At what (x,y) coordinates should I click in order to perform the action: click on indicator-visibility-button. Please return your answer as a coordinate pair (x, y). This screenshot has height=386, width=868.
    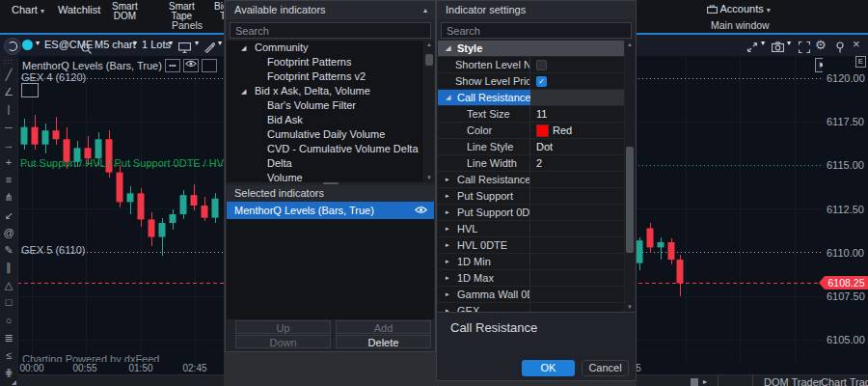
    Looking at the image, I should click on (191, 66).